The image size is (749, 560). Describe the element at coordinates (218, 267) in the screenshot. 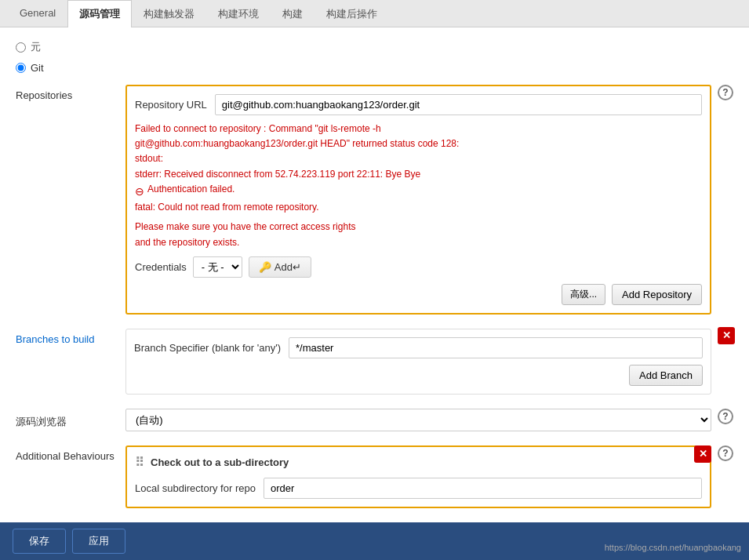

I see `credentials-select: - 无 -` at that location.